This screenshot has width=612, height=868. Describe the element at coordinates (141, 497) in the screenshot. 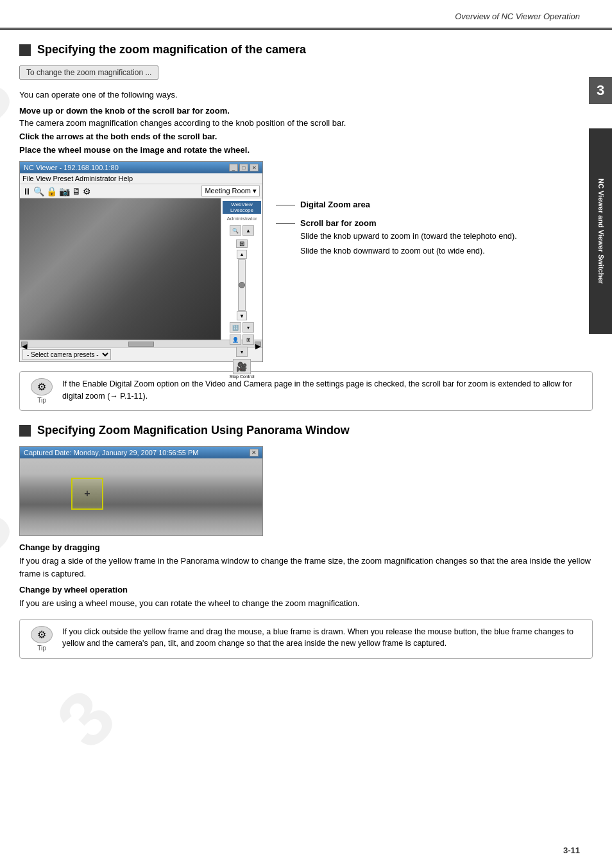

I see `pano-content: +` at that location.